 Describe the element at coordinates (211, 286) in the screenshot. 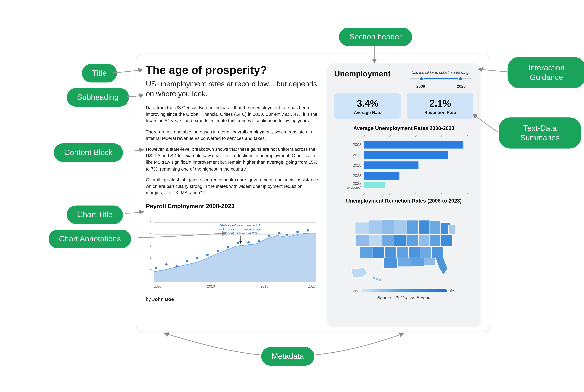

I see `svg-text: 2013` at that location.